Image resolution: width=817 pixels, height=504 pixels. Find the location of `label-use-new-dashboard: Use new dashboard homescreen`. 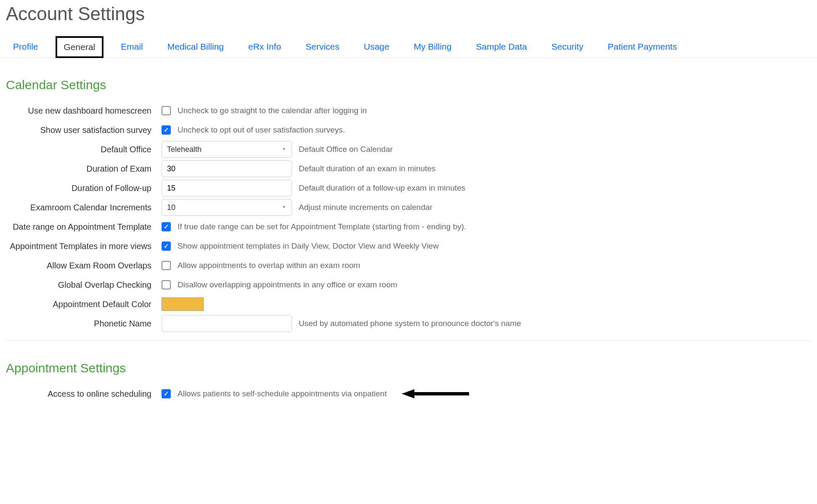

label-use-new-dashboard: Use new dashboard homescreen is located at coordinates (84, 111).